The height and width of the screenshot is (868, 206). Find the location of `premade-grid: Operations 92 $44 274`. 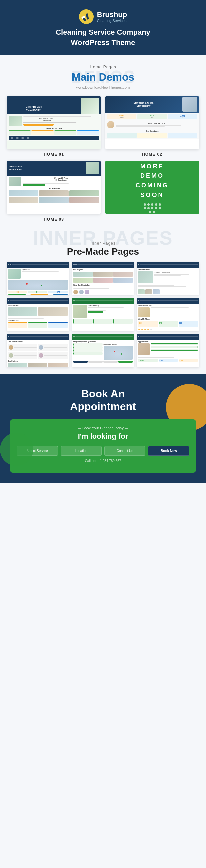

premade-grid: Operations 92 $44 274 is located at coordinates (103, 316).